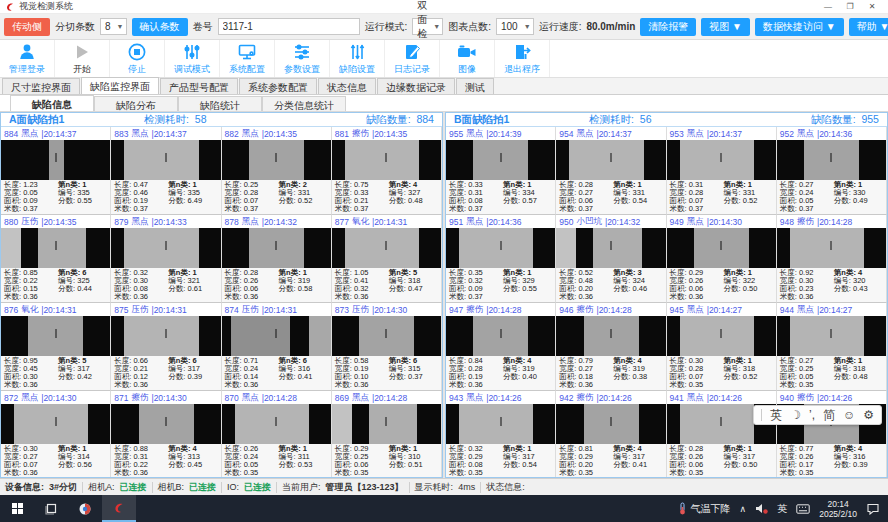 The width and height of the screenshot is (888, 522). What do you see at coordinates (347, 86) in the screenshot?
I see `tab-status-info: 状态信息` at bounding box center [347, 86].